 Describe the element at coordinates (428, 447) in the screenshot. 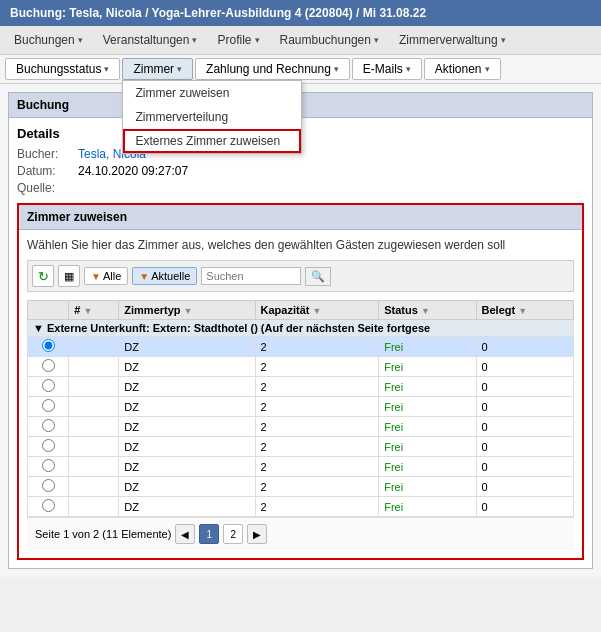

I see `status-cell-5: Frei` at that location.